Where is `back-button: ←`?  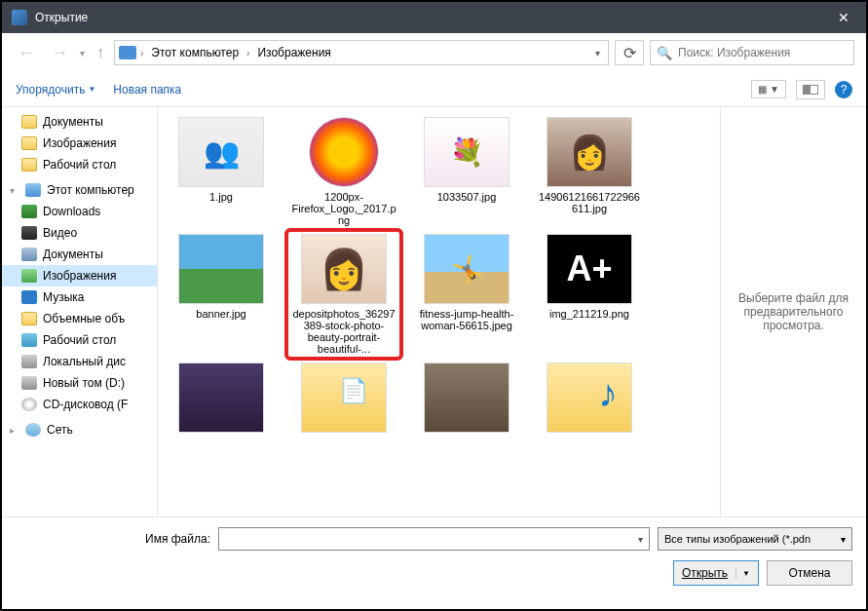
back-button: ← is located at coordinates (26, 53).